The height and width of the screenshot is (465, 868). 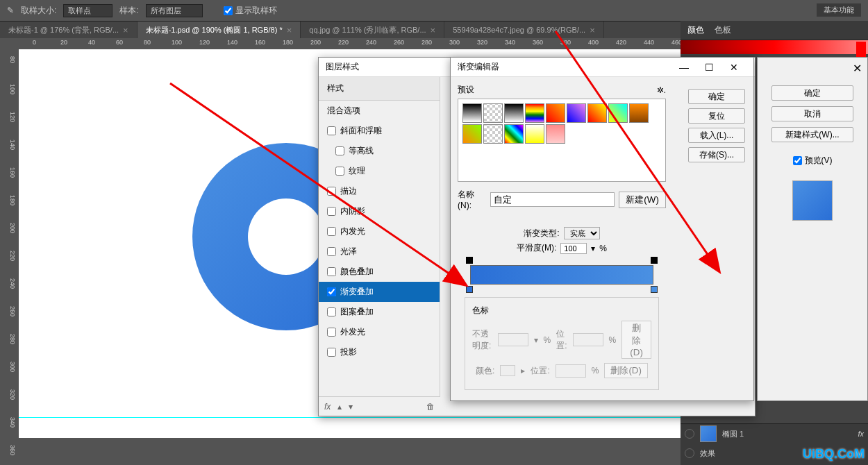 I want to click on style-item: 内阴影, so click(x=379, y=211).